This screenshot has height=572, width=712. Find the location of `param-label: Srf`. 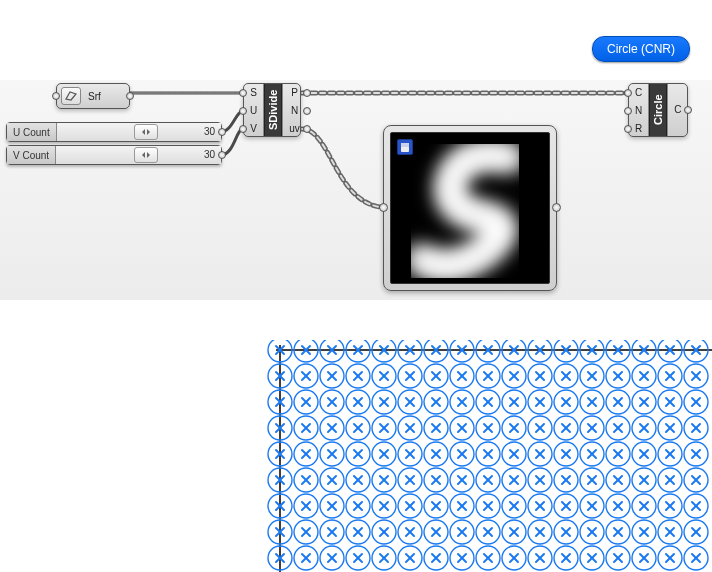

param-label: Srf is located at coordinates (108, 96).